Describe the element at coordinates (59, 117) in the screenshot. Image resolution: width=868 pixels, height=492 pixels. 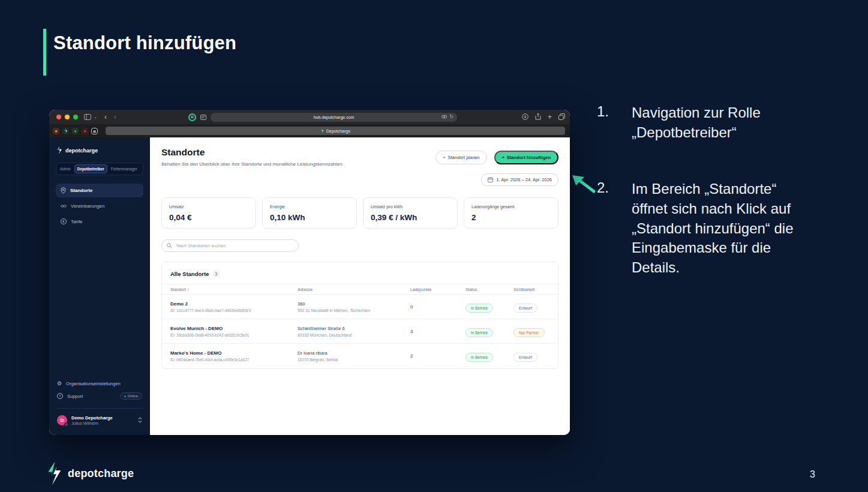
I see `close-window-icon` at that location.